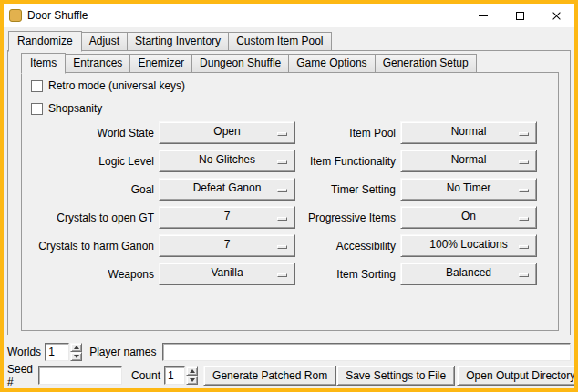 This screenshot has width=578, height=392. What do you see at coordinates (36, 86) in the screenshot?
I see `retro-mode-checkbox` at bounding box center [36, 86].